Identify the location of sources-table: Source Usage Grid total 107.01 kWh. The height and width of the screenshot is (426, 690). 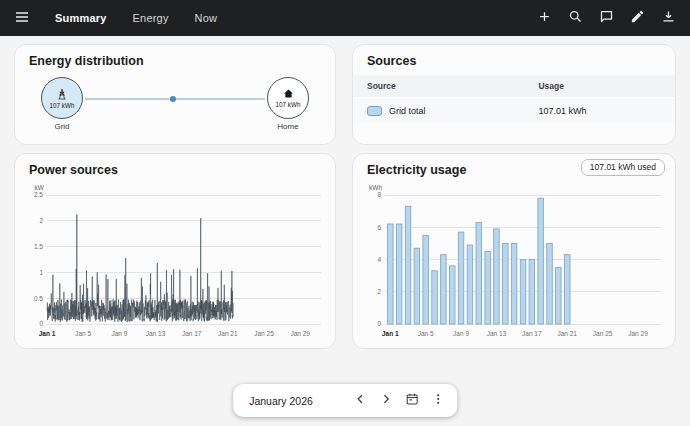
(514, 99).